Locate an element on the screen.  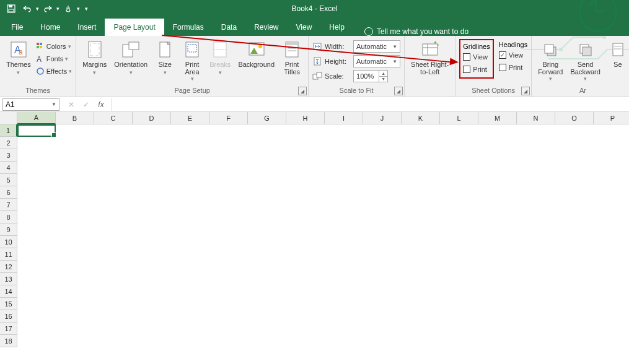
col-header-I: I is located at coordinates (344, 118).